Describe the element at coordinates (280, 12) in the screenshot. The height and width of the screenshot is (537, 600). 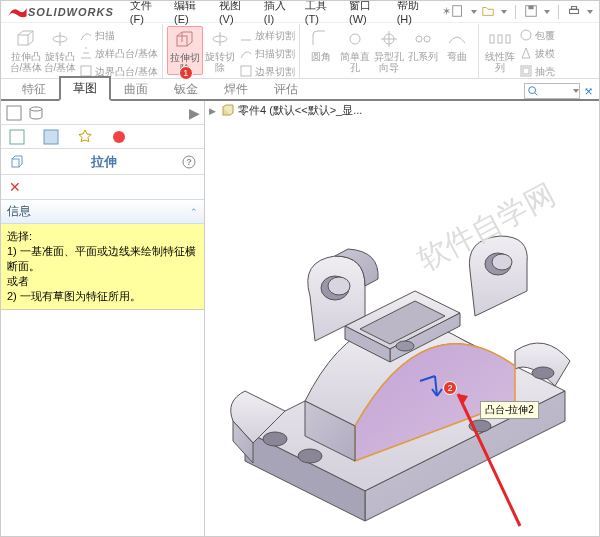
I see `main-menu: 文件(F) 编辑(E) 视图(V) 插入(I) 工具(T) 窗口(W) 帮助(H…` at that location.